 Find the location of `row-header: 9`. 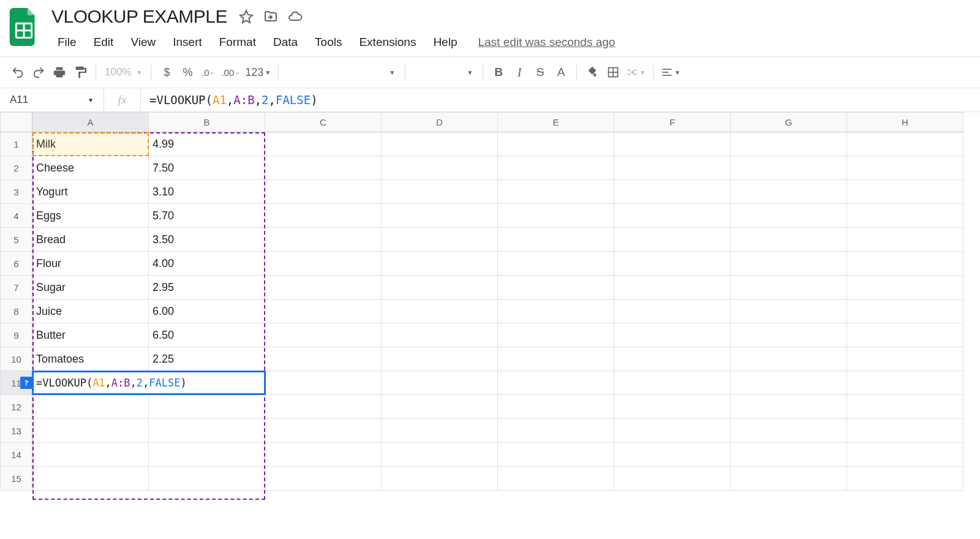

row-header: 9 is located at coordinates (17, 336).